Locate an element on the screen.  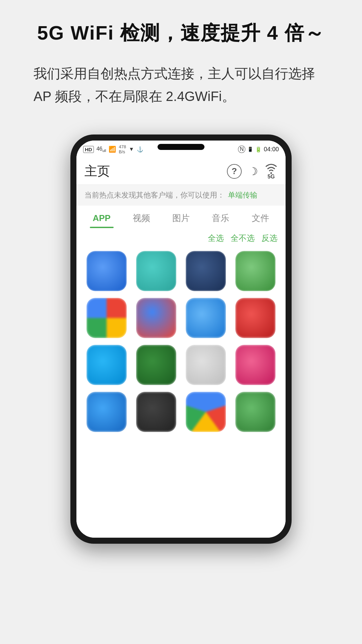
help-icon: ? is located at coordinates (234, 171).